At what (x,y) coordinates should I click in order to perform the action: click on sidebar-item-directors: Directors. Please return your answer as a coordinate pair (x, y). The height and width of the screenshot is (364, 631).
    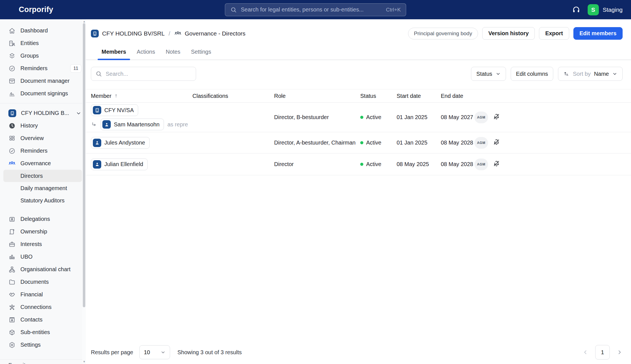
    Looking at the image, I should click on (43, 176).